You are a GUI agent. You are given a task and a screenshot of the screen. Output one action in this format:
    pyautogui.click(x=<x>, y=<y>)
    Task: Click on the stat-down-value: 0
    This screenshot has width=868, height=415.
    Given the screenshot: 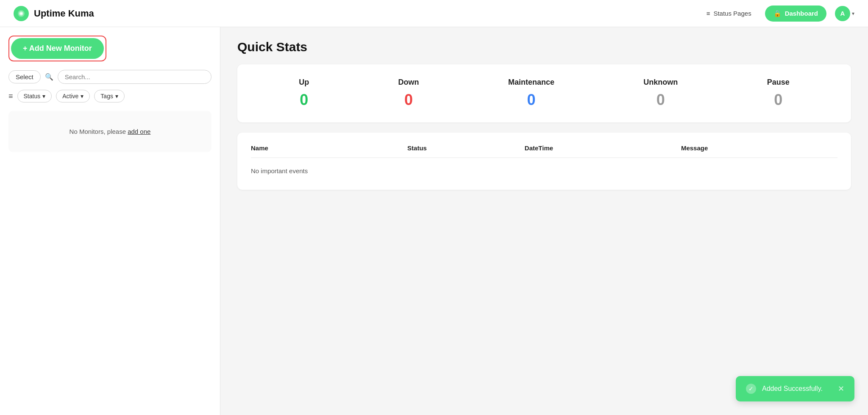 What is the action you would take?
    pyautogui.click(x=409, y=100)
    